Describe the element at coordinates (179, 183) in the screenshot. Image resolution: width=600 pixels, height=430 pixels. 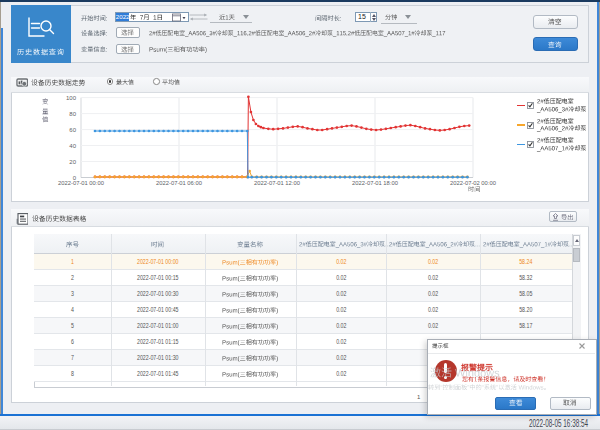
I see `svg-text: 2022-07-01 06:00` at that location.